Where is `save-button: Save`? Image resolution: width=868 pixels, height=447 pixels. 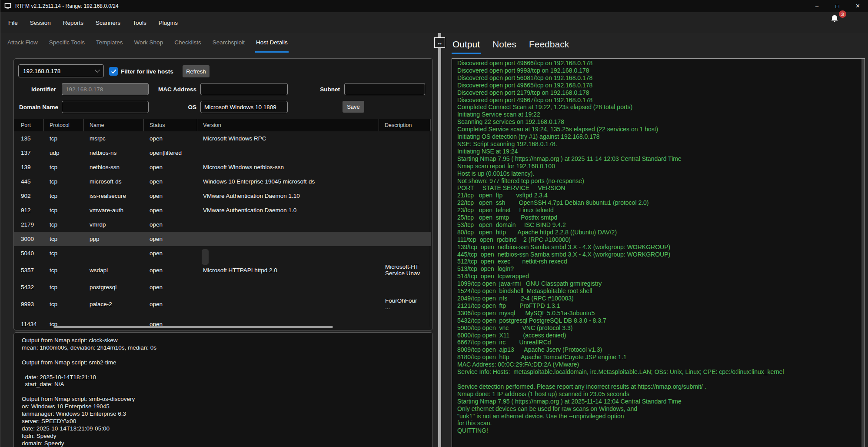
save-button: Save is located at coordinates (353, 107).